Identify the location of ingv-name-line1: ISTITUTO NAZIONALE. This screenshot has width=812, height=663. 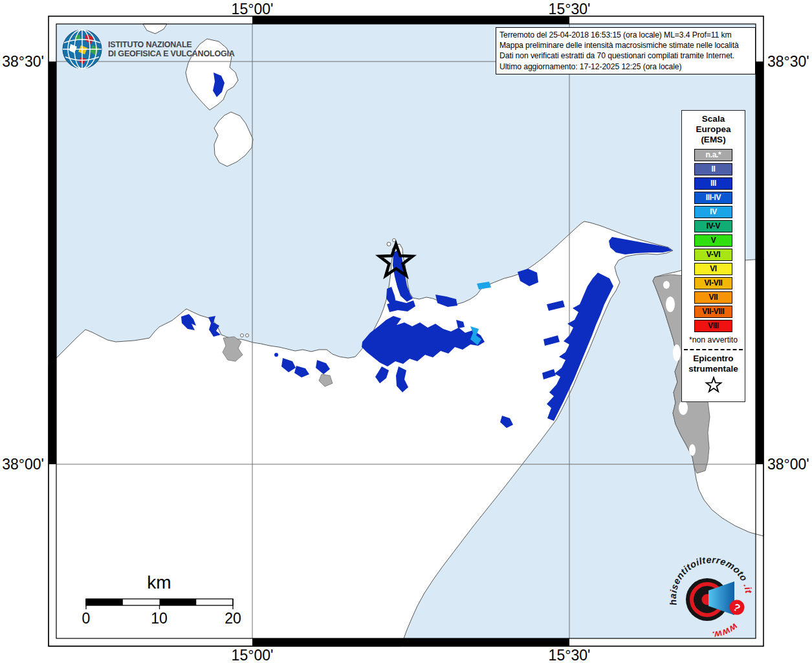
(171, 45).